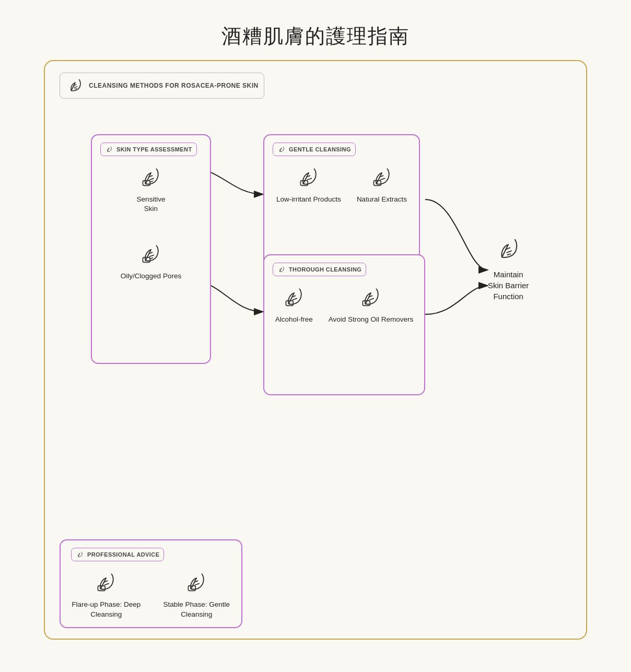  Describe the element at coordinates (344, 325) in the screenshot. I see `thorough-cleansing-box: THOROUGH CLEANSING Alcohol-free` at that location.